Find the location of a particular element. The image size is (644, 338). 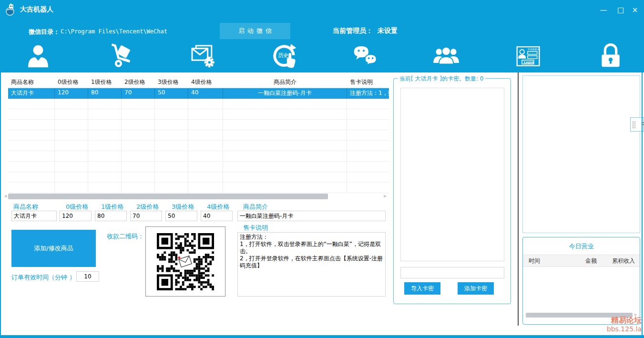

price0-label: 0级价格 is located at coordinates (77, 207).